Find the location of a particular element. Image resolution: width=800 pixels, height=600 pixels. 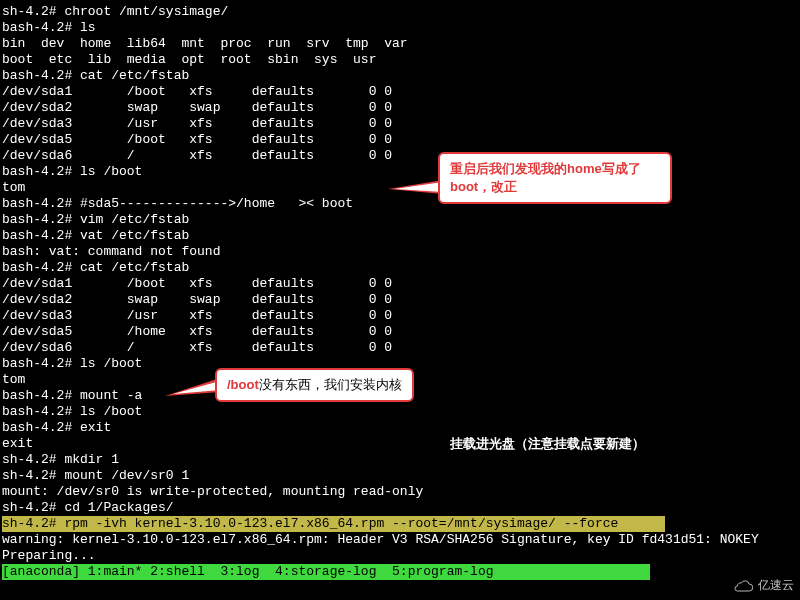

terminal-line: bash-4.2# exit is located at coordinates (400, 428).